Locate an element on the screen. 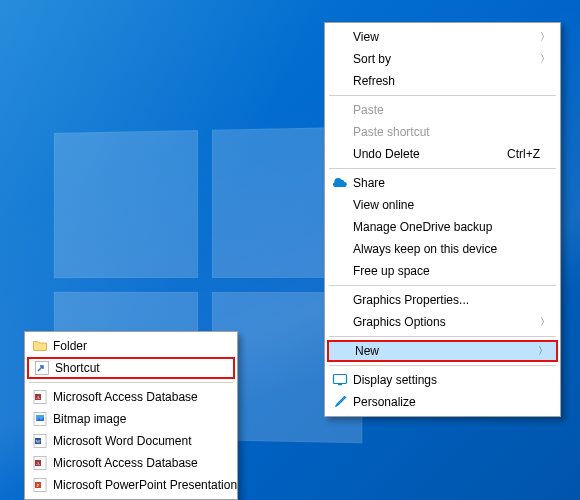 The image size is (580, 500). menu-item-refresh: Refresh is located at coordinates (442, 81).